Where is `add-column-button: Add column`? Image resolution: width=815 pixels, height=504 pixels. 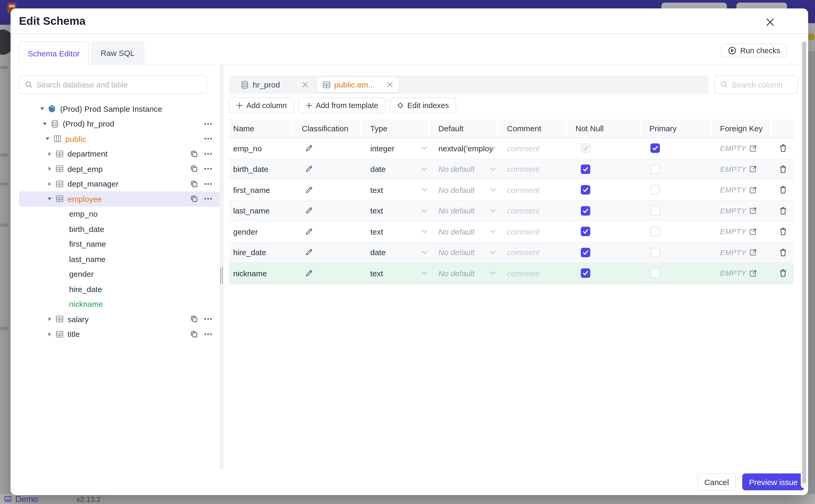 add-column-button: Add column is located at coordinates (261, 105).